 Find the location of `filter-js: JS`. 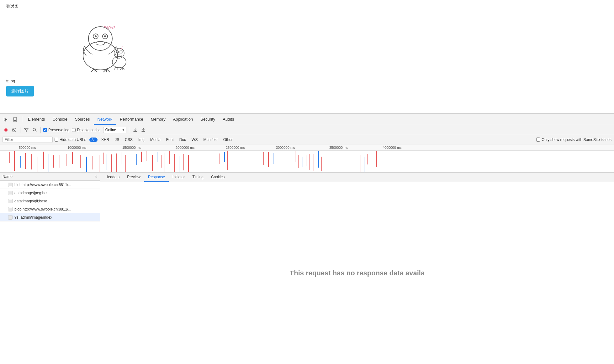

filter-js: JS is located at coordinates (117, 140).